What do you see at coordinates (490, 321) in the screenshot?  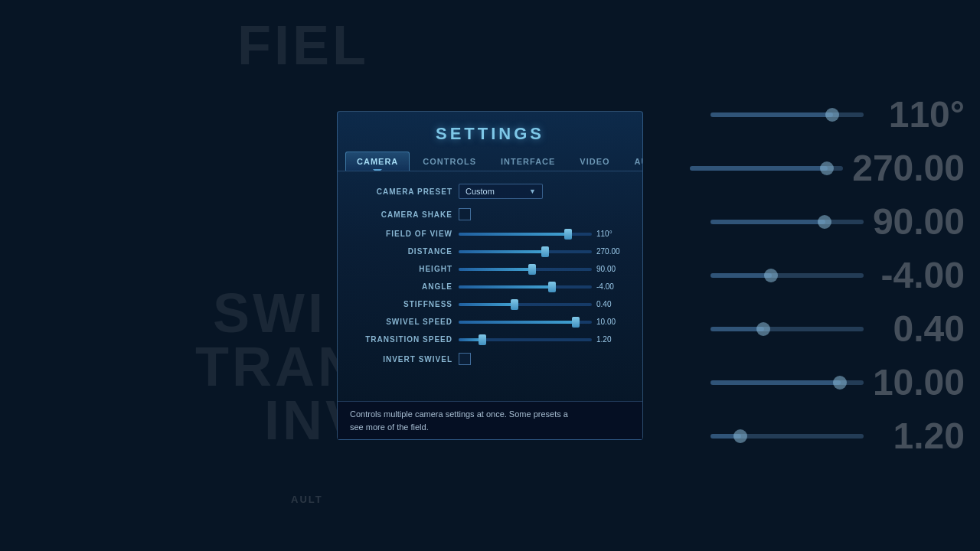 I see `setting-row: SWIVEL SPEED10.00` at bounding box center [490, 321].